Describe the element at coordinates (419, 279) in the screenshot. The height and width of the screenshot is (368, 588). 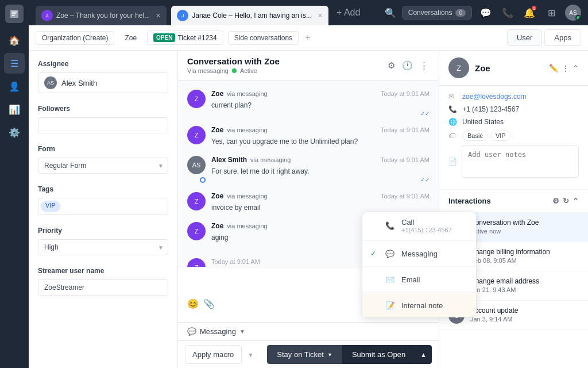
I see `dropdown-email-item: ✉️ Email` at that location.